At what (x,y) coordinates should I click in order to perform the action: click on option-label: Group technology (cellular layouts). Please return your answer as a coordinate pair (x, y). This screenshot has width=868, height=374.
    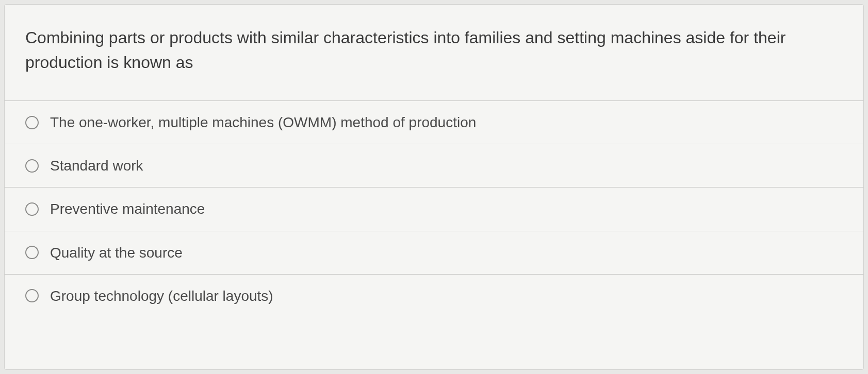
    Looking at the image, I should click on (162, 296).